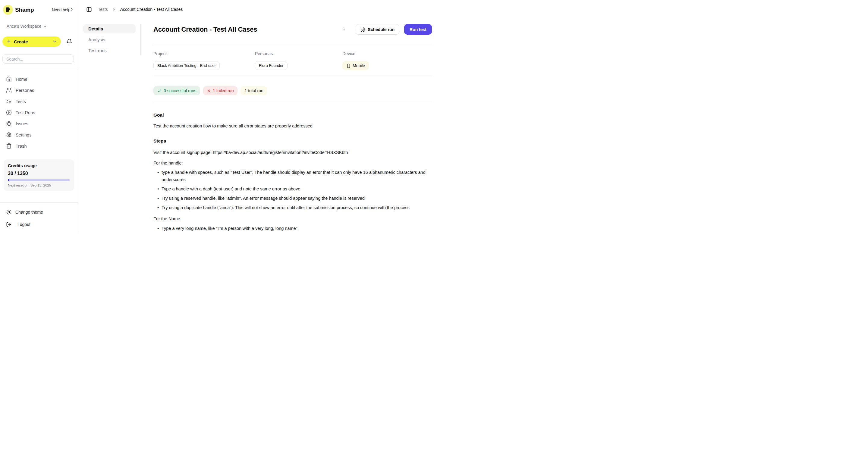 The width and height of the screenshot is (868, 467). What do you see at coordinates (39, 90) in the screenshot?
I see `sidebar-item-personas: Personas` at bounding box center [39, 90].